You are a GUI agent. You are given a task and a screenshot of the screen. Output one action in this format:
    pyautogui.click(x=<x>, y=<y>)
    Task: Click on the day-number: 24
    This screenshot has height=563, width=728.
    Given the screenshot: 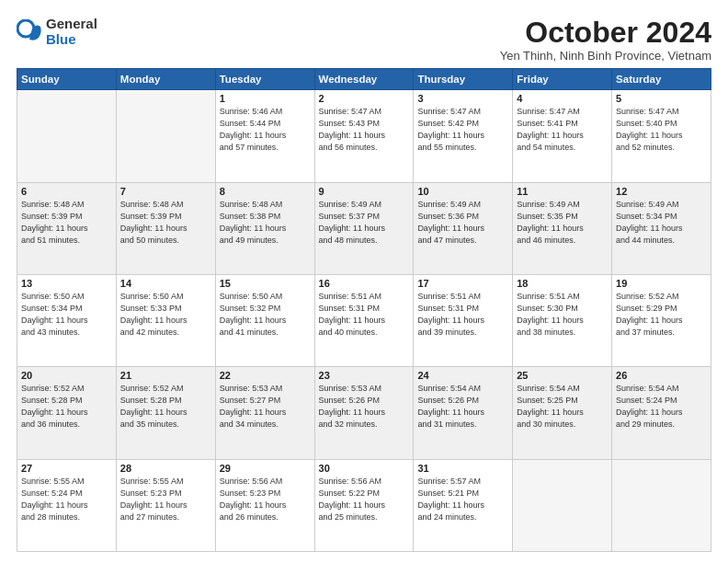 What is the action you would take?
    pyautogui.click(x=463, y=375)
    